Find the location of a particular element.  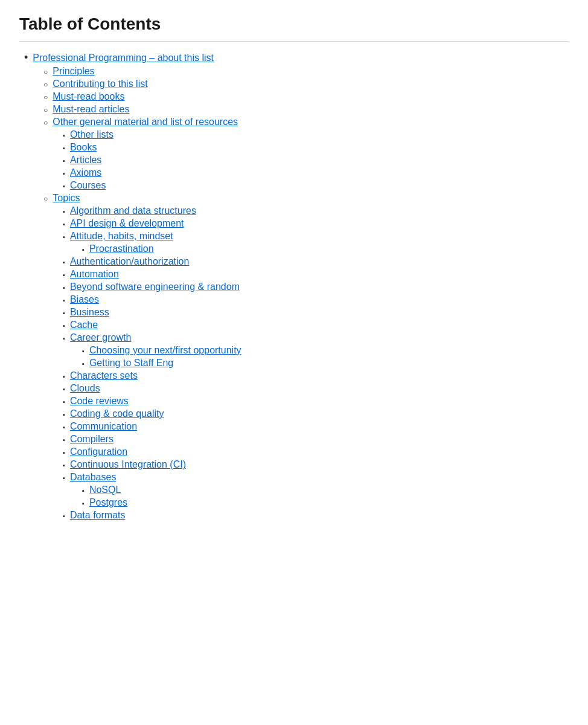

coding-quality-link: Coding & code quality is located at coordinates (117, 414).